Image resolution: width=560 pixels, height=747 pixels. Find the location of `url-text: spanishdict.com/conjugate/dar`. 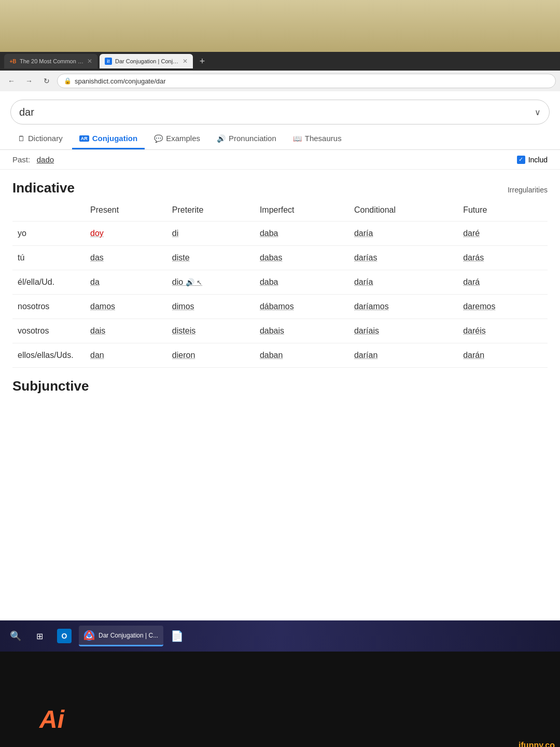

url-text: spanishdict.com/conjugate/dar is located at coordinates (120, 81).